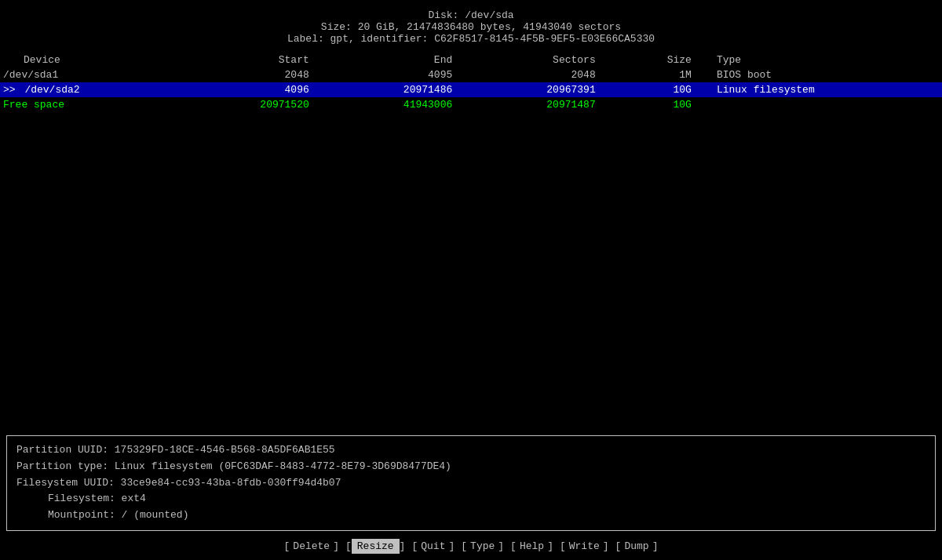 The image size is (942, 560). I want to click on start-value: 20971520, so click(250, 105).